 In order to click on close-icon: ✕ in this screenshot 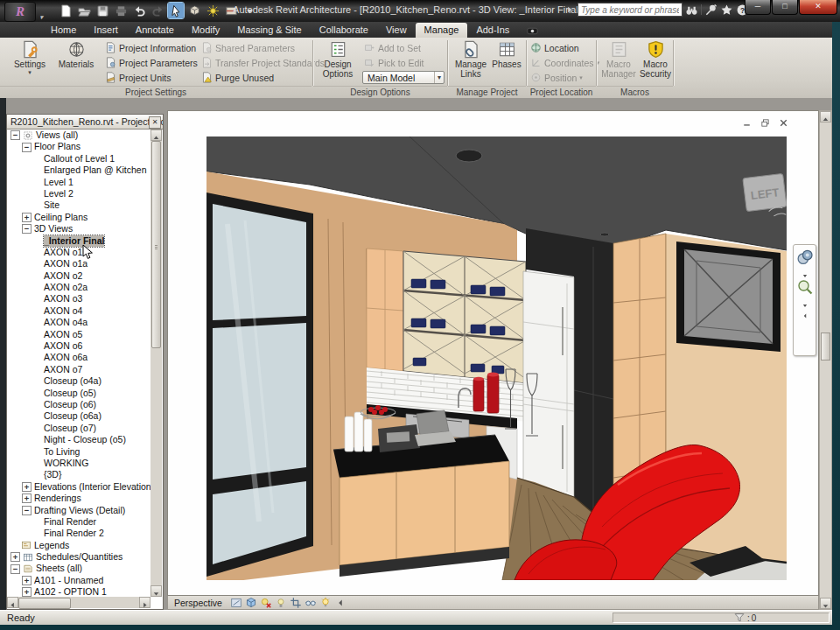, I will do `click(155, 122)`.